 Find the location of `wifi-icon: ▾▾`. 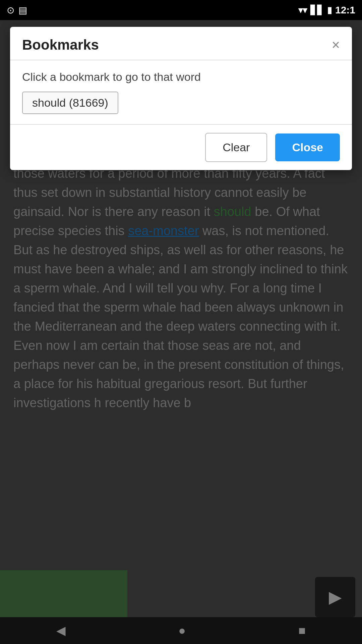

wifi-icon: ▾▾ is located at coordinates (303, 10).